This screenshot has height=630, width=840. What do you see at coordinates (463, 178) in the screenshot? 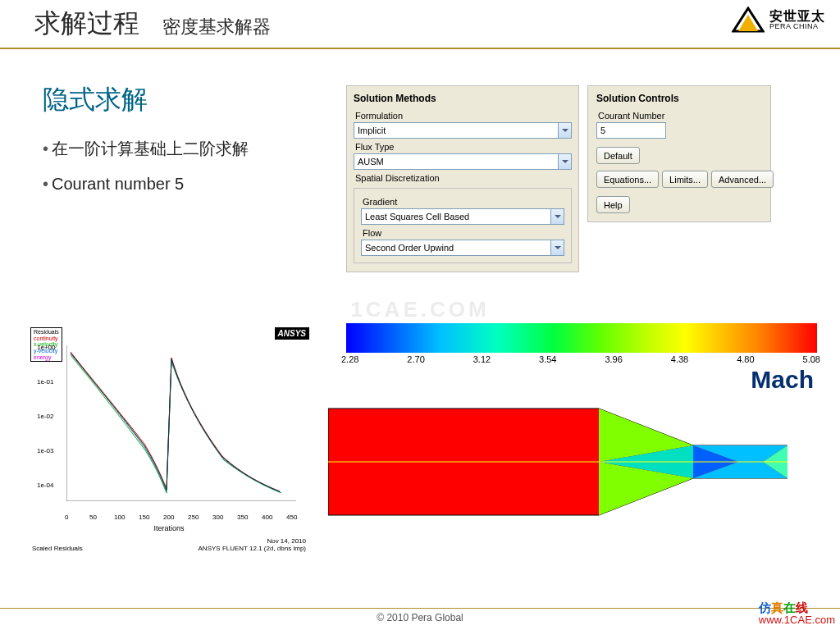
I see `spatial-discretization-label: Spatial Discretization` at bounding box center [463, 178].